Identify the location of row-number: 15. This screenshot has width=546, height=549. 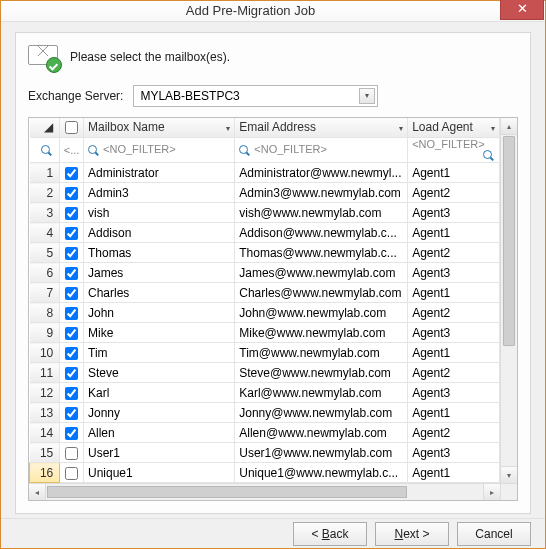
(45, 453).